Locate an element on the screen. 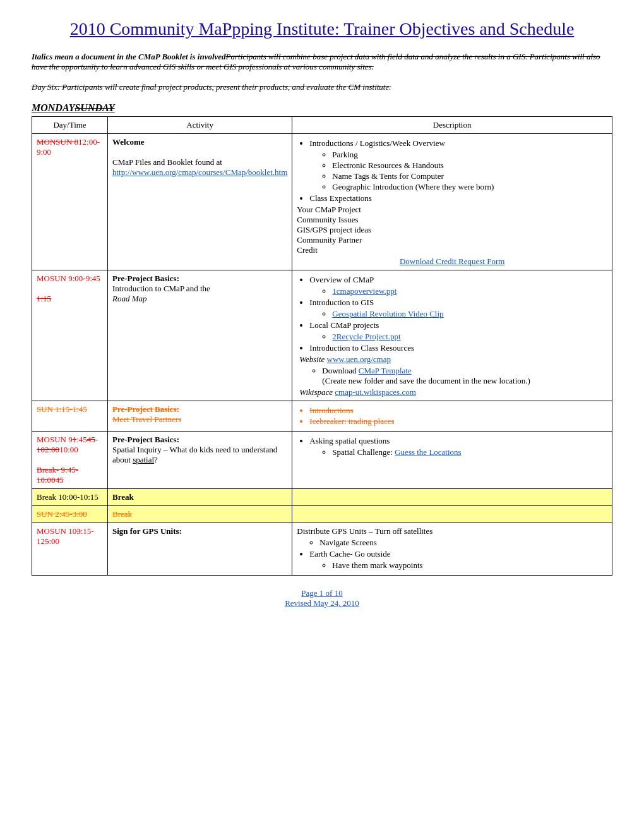  geospatial-link: Geospatial Revolution Video Clip is located at coordinates (388, 313).